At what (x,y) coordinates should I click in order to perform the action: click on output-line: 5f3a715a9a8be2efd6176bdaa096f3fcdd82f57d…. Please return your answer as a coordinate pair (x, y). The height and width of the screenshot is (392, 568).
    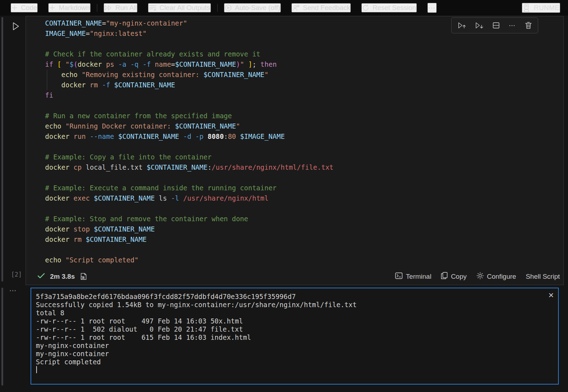
    Looking at the image, I should click on (290, 297).